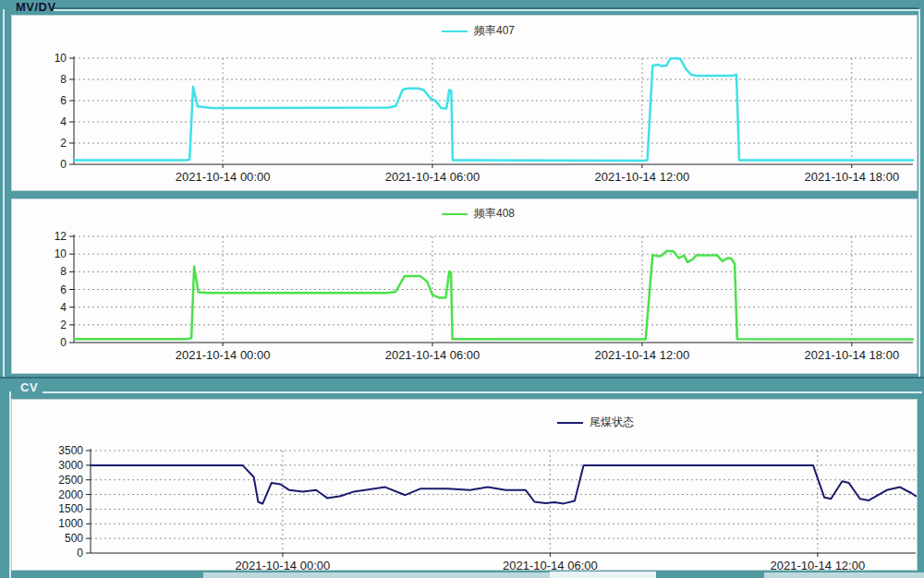 This screenshot has width=924, height=578. Describe the element at coordinates (70, 524) in the screenshot. I see `svg-text: 1000` at that location.